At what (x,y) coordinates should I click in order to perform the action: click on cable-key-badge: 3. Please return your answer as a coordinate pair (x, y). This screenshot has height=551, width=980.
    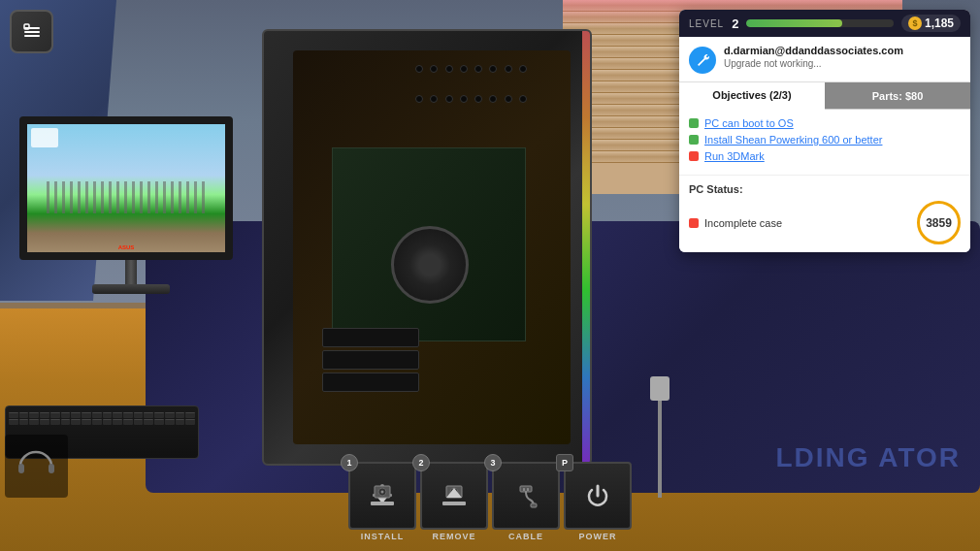
    Looking at the image, I should click on (493, 463).